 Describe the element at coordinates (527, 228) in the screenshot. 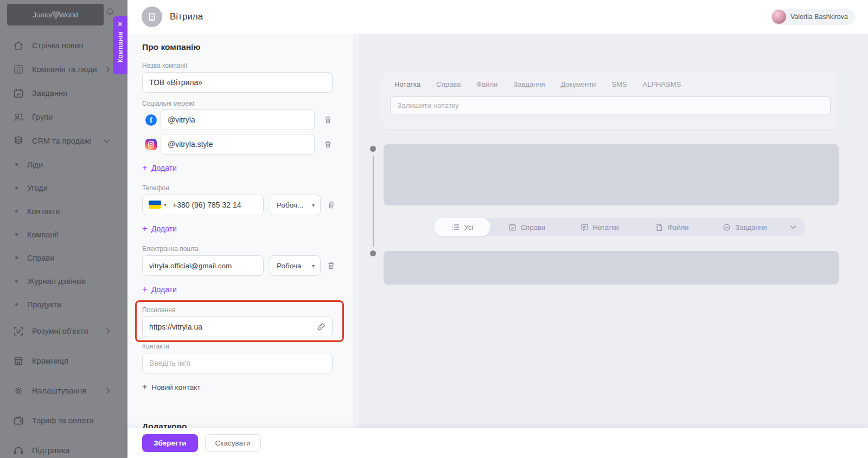

I see `filter-activities: Справи` at that location.